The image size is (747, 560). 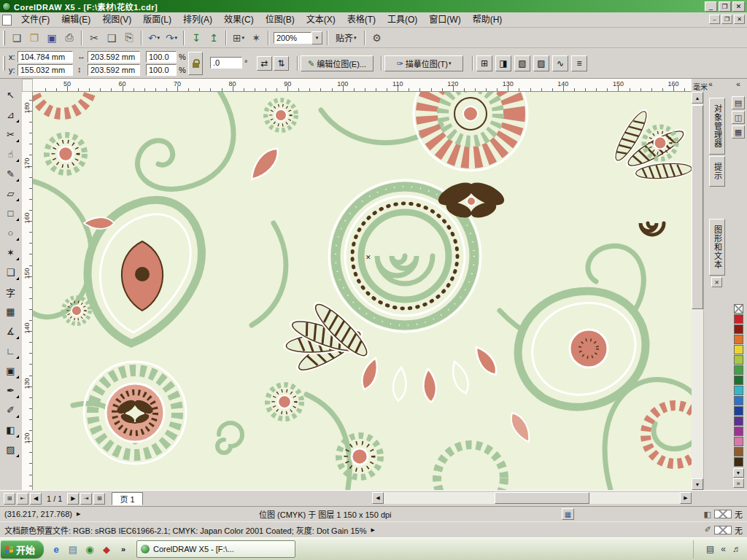 What do you see at coordinates (86, 499) in the screenshot?
I see `last-page-button: ⇥` at bounding box center [86, 499].